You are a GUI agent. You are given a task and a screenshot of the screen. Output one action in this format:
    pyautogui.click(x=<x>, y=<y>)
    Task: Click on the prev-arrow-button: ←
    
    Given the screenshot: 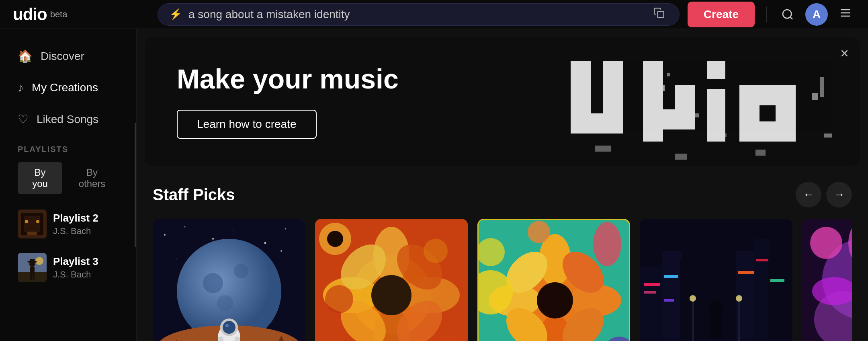 What is the action you would take?
    pyautogui.click(x=809, y=195)
    